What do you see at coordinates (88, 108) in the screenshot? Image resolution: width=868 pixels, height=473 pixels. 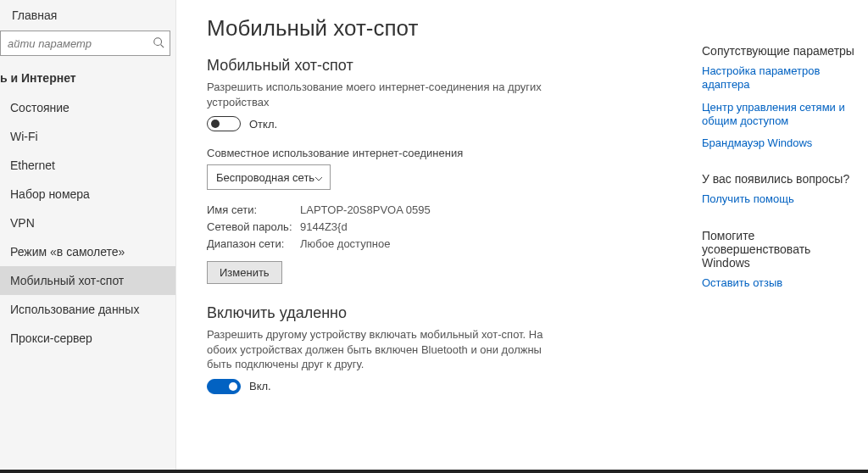 I see `sidebar-item: Состояние` at bounding box center [88, 108].